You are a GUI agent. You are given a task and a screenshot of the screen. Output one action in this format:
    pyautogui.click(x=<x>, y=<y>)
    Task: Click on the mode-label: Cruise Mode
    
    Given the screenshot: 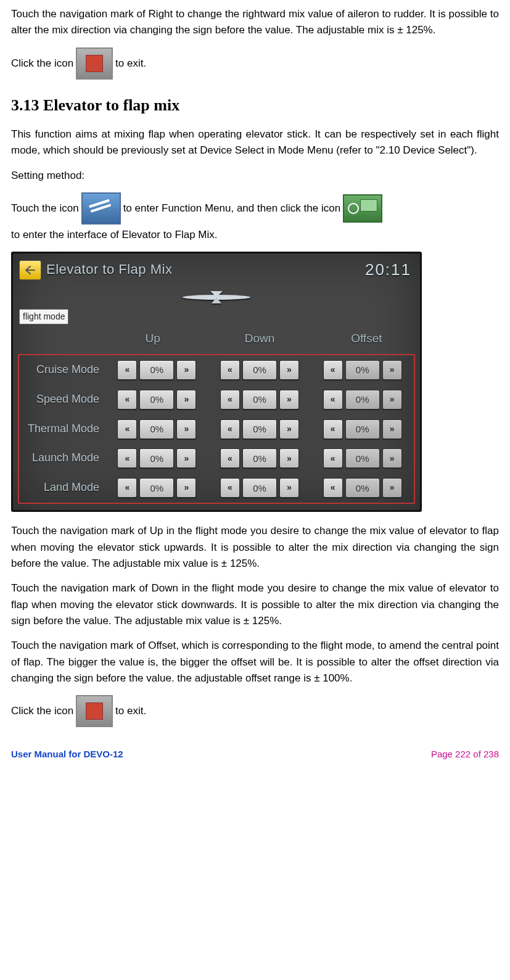 What is the action you would take?
    pyautogui.click(x=62, y=370)
    